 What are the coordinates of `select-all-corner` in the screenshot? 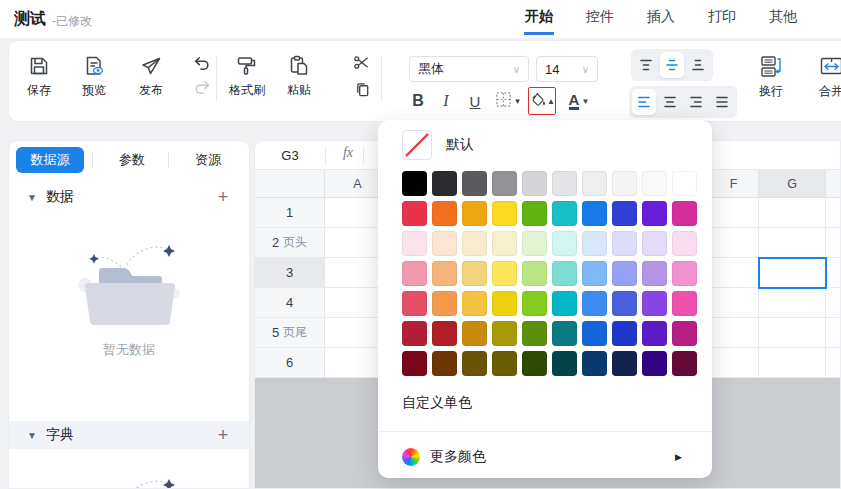 It's located at (290, 184).